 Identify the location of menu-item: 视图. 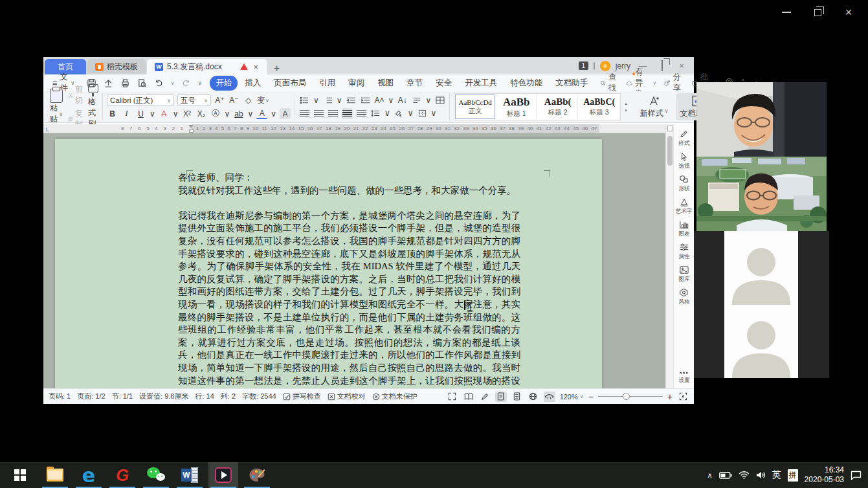
(386, 83).